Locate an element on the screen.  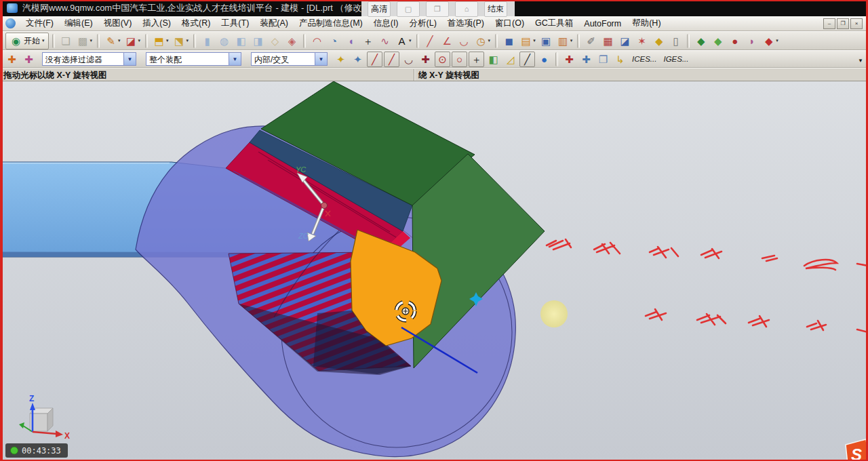
offset-curve-icon: ◖ is located at coordinates (351, 41).